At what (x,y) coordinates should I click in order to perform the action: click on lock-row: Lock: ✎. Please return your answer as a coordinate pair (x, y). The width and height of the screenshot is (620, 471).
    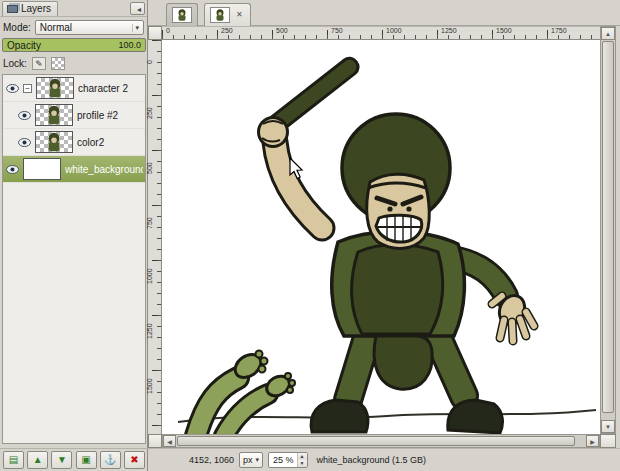
    Looking at the image, I should click on (74, 64).